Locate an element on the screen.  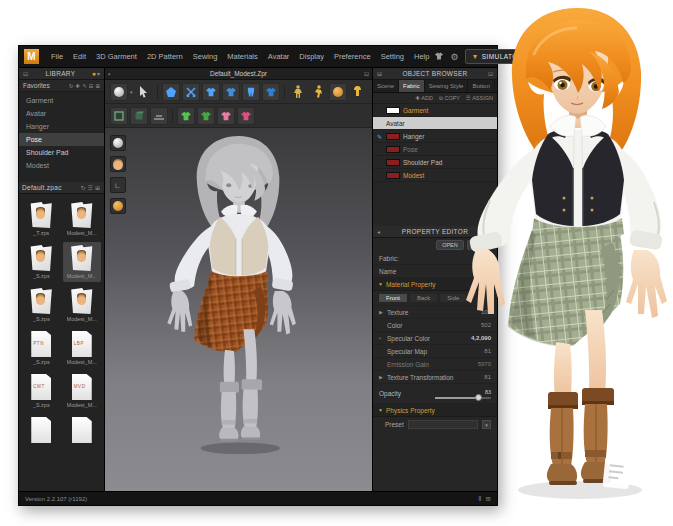
preset-dropdown is located at coordinates (443, 424).